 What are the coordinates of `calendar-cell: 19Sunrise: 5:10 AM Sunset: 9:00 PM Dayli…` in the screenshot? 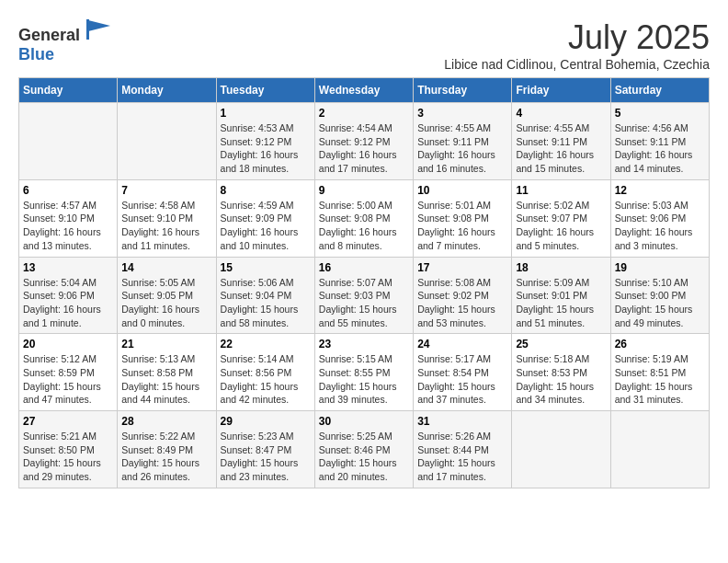 It's located at (660, 295).